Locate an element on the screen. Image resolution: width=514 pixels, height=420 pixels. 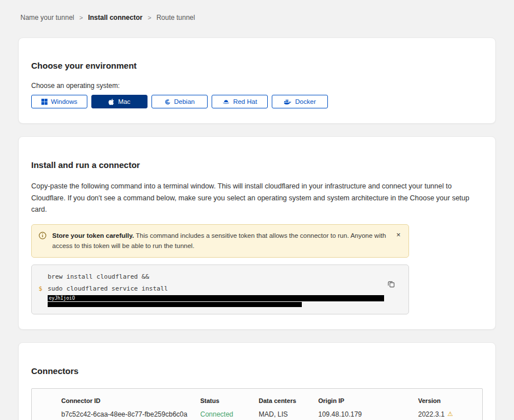
info-icon is located at coordinates (43, 237).